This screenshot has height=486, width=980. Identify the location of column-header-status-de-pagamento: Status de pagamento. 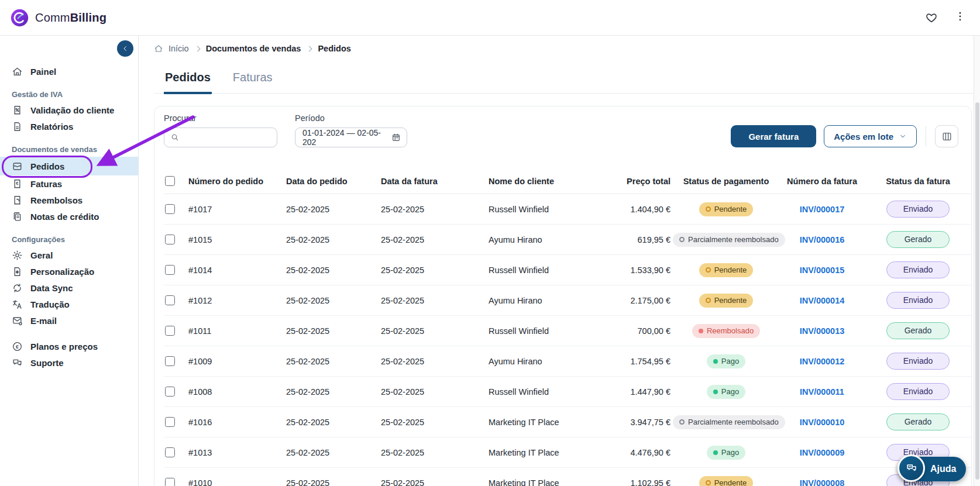
(726, 181).